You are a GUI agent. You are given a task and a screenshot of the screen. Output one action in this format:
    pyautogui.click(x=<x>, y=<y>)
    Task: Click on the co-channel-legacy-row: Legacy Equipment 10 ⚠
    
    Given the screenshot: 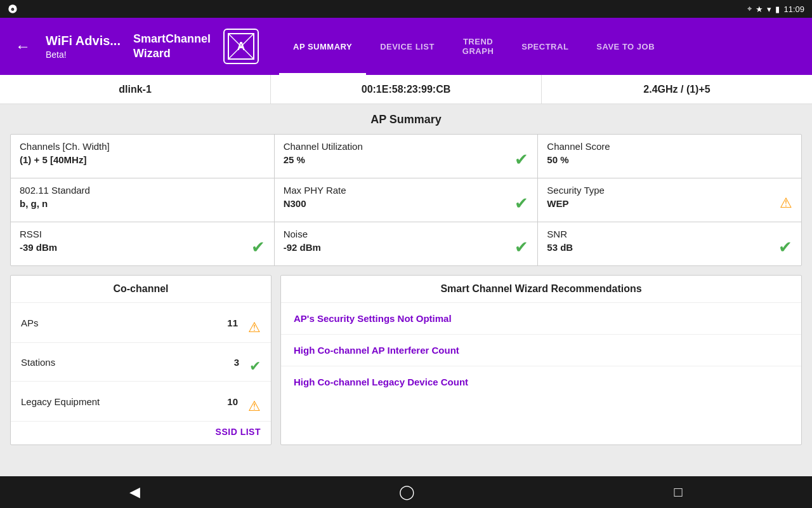 What is the action you would take?
    pyautogui.click(x=141, y=401)
    